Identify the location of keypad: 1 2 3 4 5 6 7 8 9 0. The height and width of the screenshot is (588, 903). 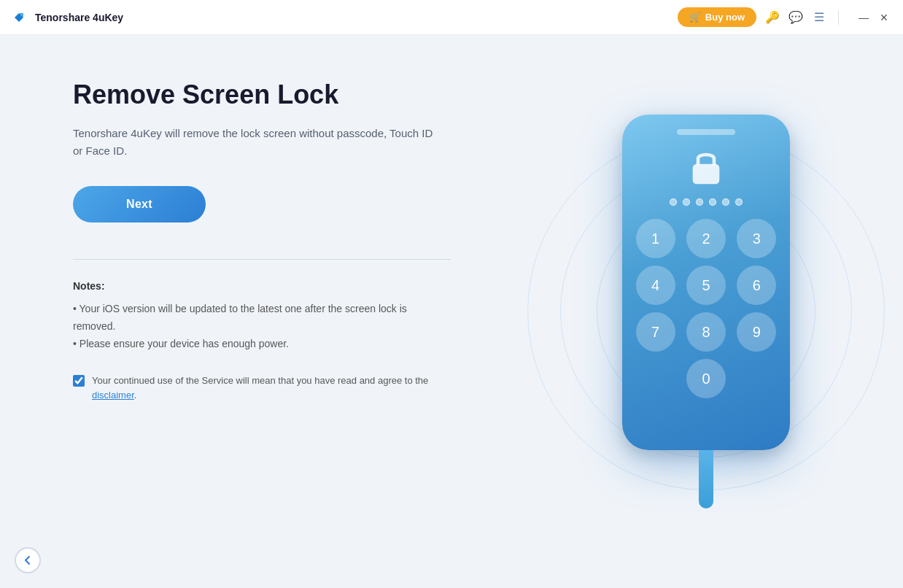
(706, 309).